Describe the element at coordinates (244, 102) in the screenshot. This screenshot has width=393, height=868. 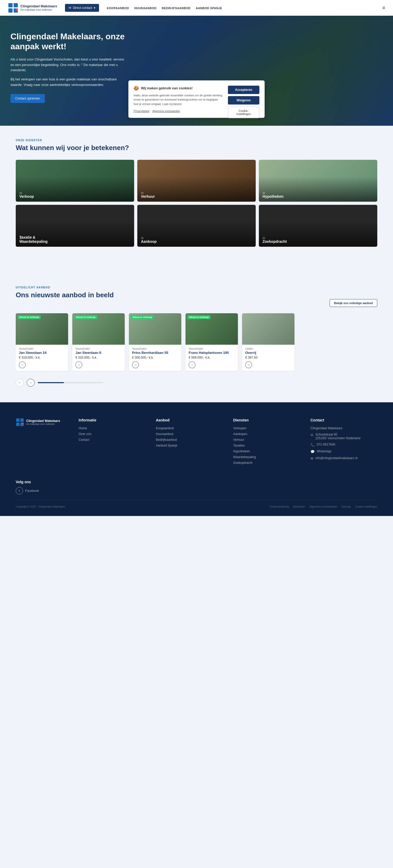
I see `cookie-actions: Accepteren Weigeren Cookie-instellingen` at that location.